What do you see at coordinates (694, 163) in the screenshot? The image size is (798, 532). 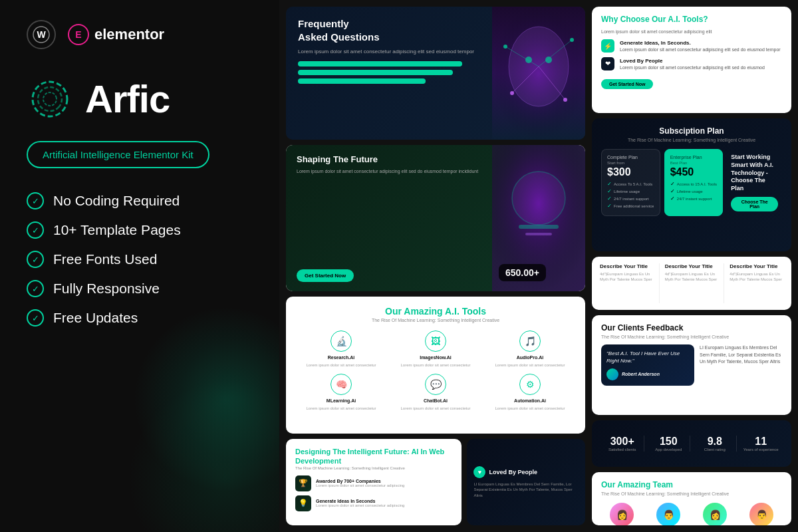 I see `sub-plan-enterprise-best: Best Plan` at bounding box center [694, 163].